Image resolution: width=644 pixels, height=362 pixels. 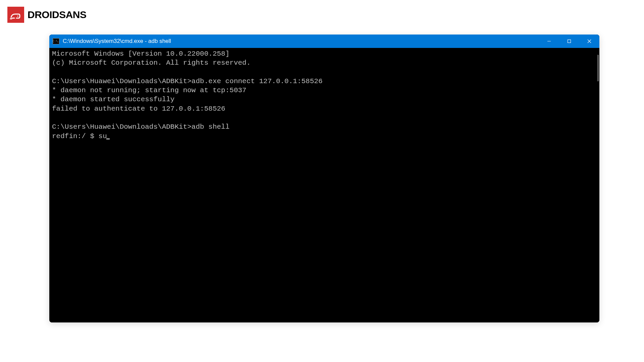 I want to click on terminal-line: * daemon started successfully, so click(x=113, y=99).